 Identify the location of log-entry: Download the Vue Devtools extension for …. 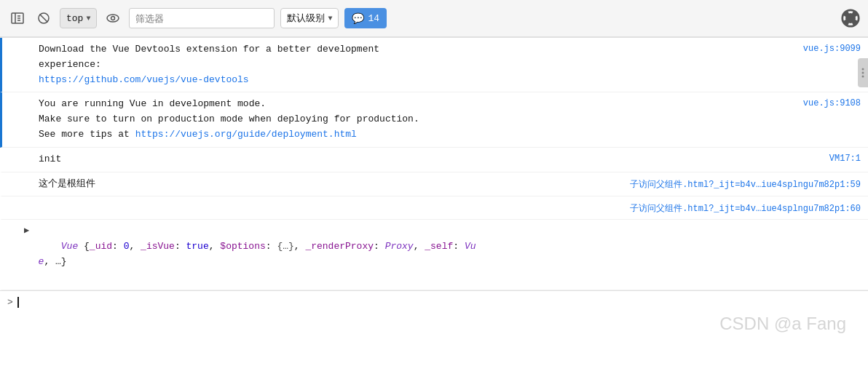
(434, 65).